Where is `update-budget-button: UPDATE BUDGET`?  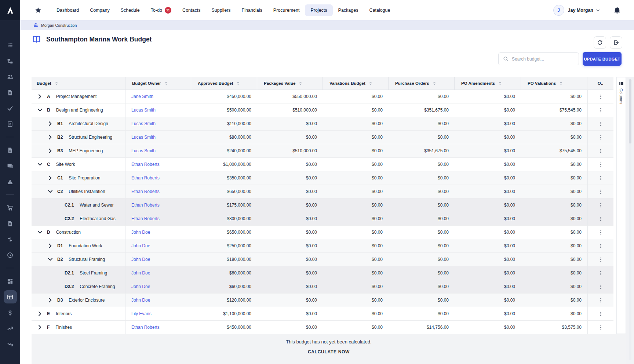 update-budget-button: UPDATE BUDGET is located at coordinates (602, 59).